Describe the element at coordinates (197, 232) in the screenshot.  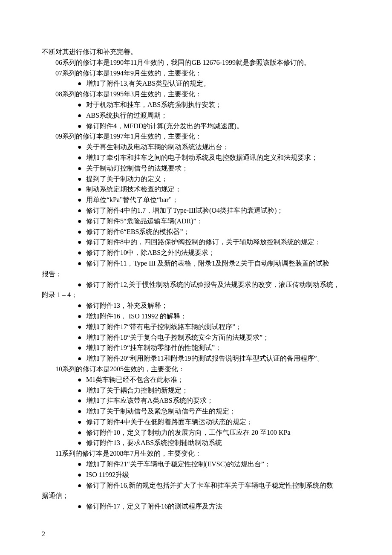
I see `list-item: ●修订了附件6“EBS系统的模拟器”；` at that location.